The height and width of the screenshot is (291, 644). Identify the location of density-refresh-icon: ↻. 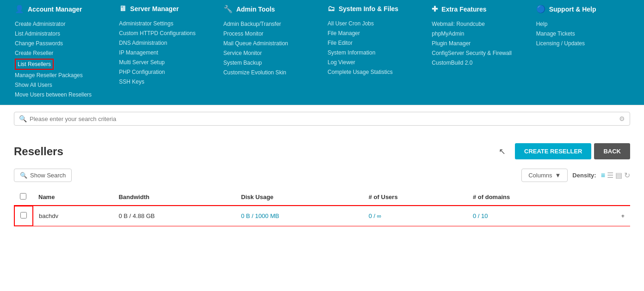
(627, 176).